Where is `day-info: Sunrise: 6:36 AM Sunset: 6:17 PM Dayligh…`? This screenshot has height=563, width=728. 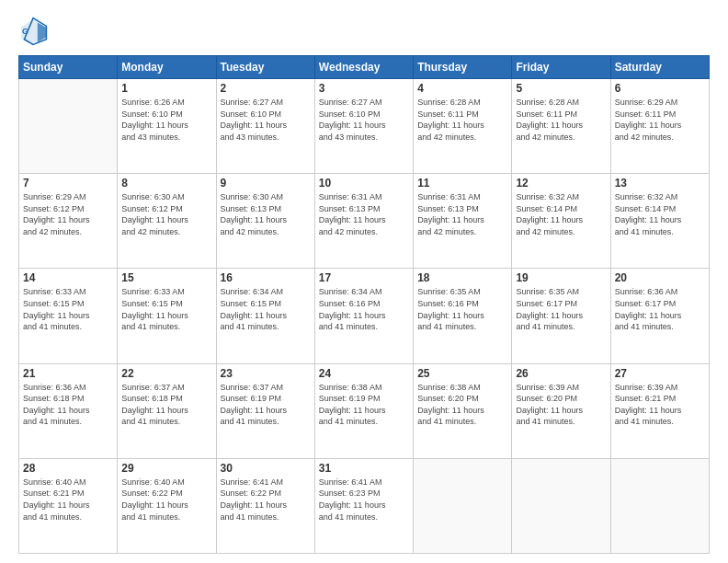
day-info: Sunrise: 6:36 AM Sunset: 6:17 PM Dayligh… is located at coordinates (660, 309).